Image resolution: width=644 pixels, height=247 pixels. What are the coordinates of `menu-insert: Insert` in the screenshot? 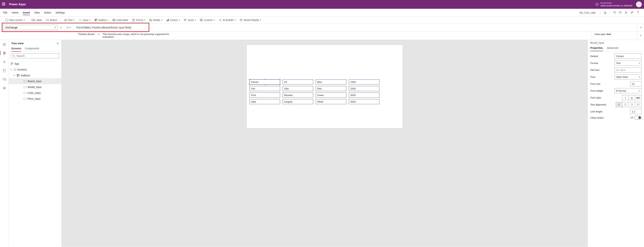 It's located at (26, 13).